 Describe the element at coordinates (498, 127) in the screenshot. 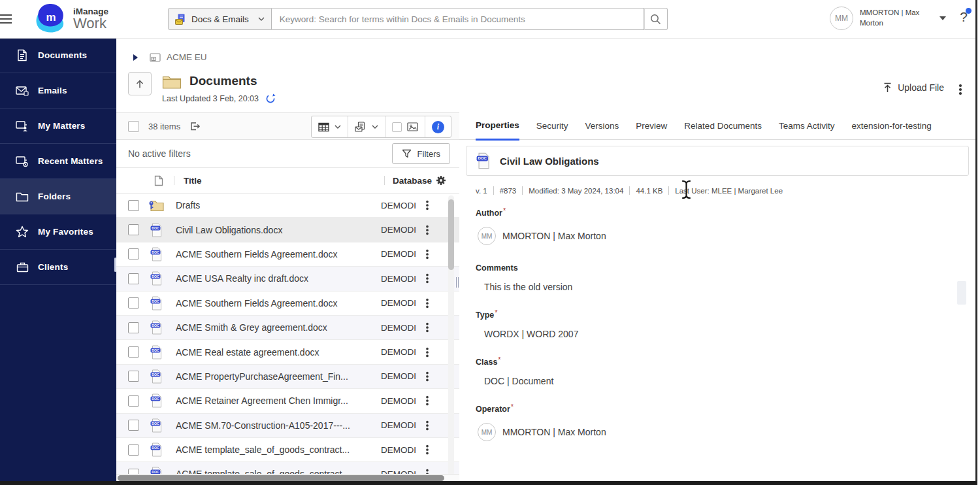

I see `tab-properties: Properties` at that location.